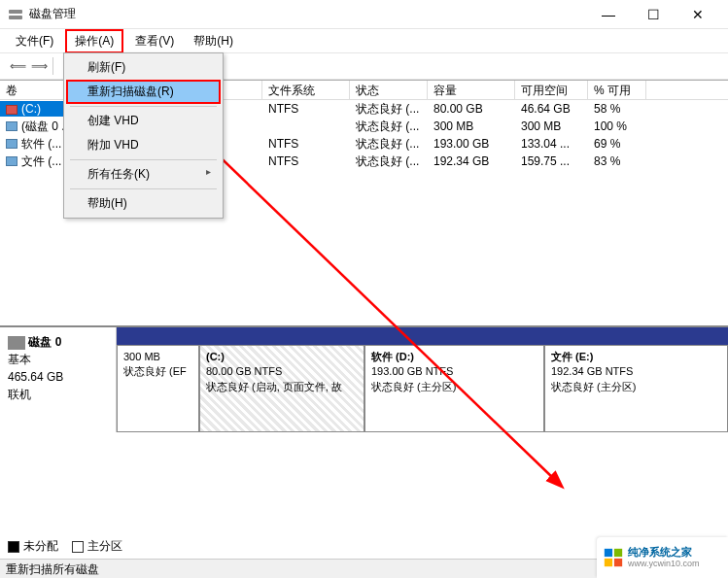  What do you see at coordinates (144, 120) in the screenshot?
I see `dropdown-create-vhd: 创建 VHD` at bounding box center [144, 120].